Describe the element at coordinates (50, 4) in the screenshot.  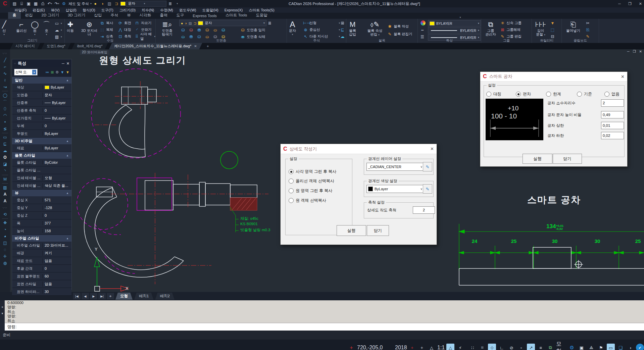
I see `undo-icon: ↶▾` at that location.